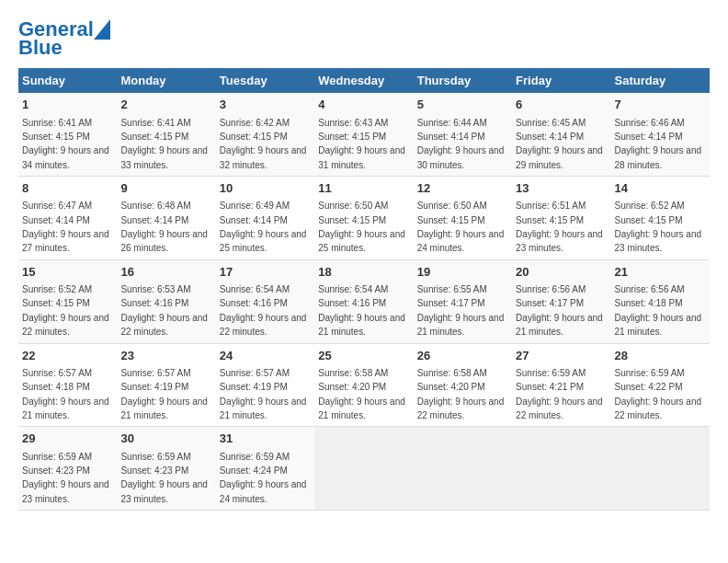  Describe the element at coordinates (68, 272) in the screenshot. I see `day-number: 15` at that location.